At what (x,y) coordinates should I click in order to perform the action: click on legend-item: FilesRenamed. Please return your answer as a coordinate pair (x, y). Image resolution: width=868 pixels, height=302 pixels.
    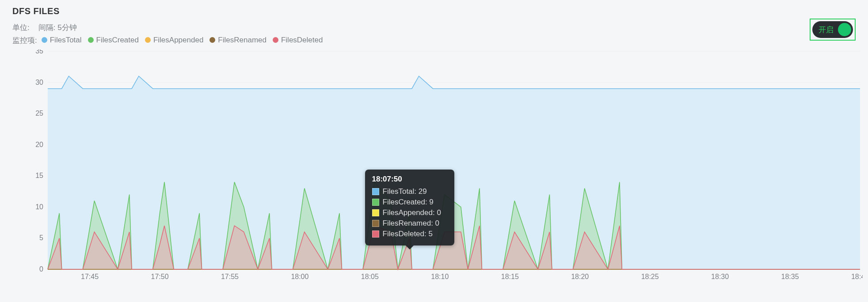
    Looking at the image, I should click on (238, 40).